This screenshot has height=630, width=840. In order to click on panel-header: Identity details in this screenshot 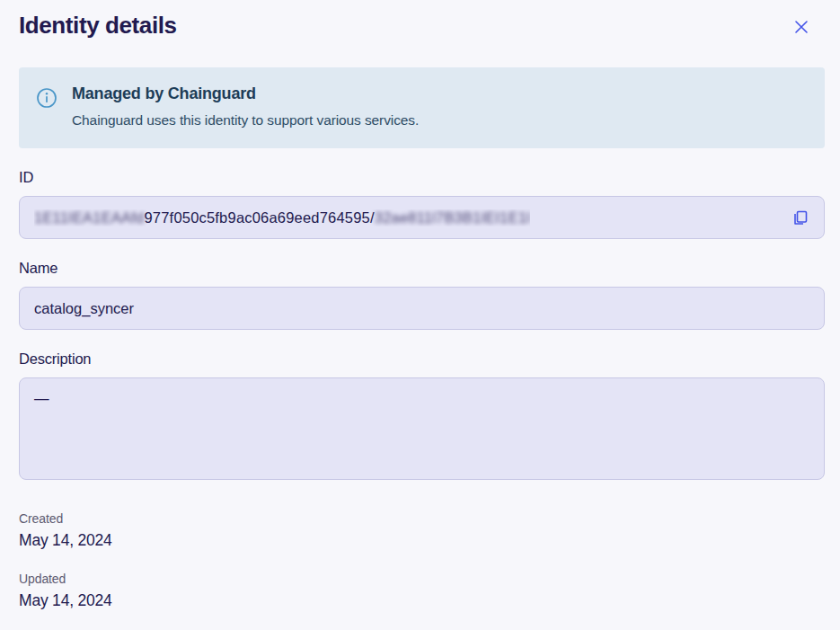, I will do `click(422, 26)`.